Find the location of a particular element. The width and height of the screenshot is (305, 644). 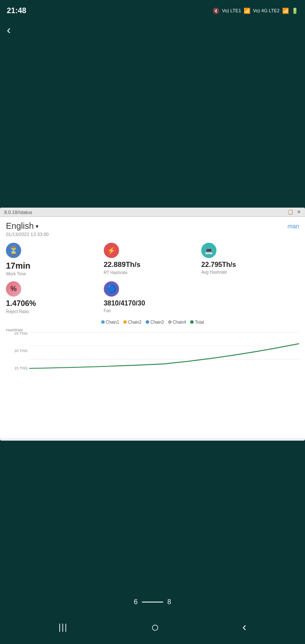

avg-hashrate-label: Avg Hashrate is located at coordinates (250, 272).